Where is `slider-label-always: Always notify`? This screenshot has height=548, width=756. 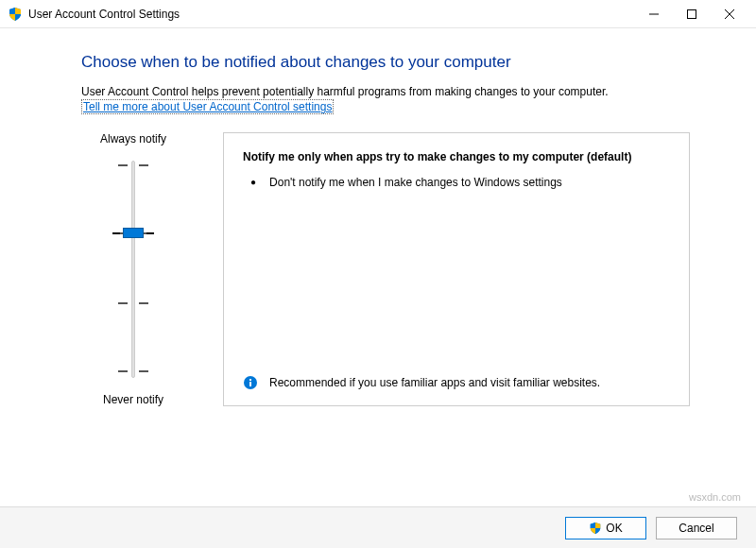
slider-label-always: Always notify is located at coordinates (133, 139).